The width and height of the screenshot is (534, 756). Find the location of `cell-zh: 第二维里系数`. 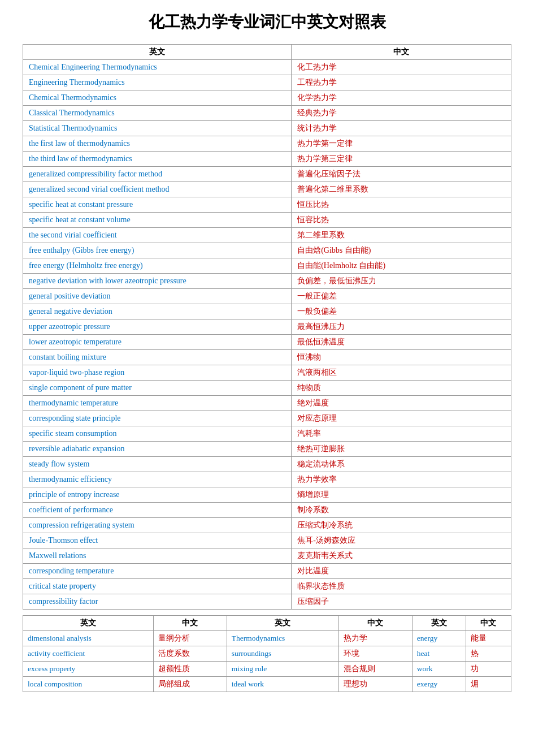

cell-zh: 第二维里系数 is located at coordinates (401, 235).